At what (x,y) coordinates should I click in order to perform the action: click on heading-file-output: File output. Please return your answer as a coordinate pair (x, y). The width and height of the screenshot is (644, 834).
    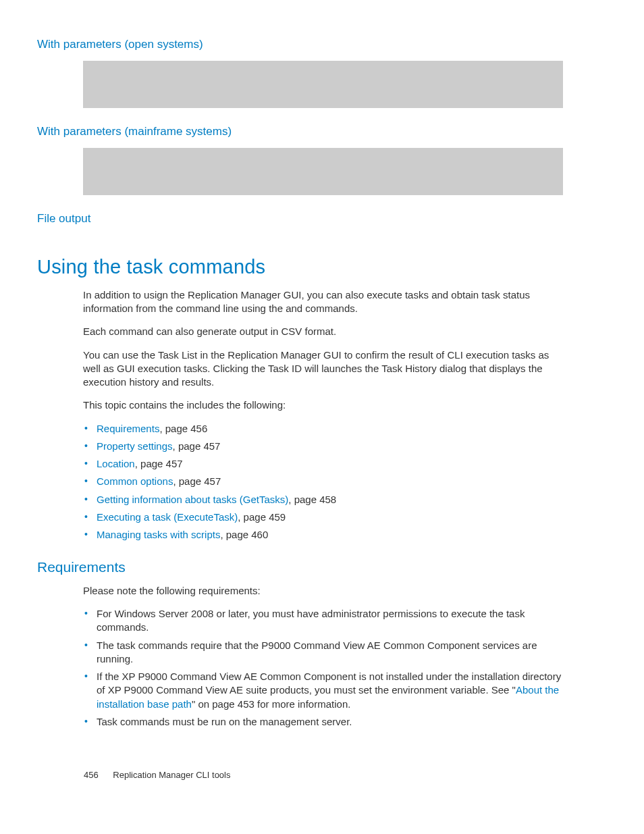
    Looking at the image, I should click on (300, 219).